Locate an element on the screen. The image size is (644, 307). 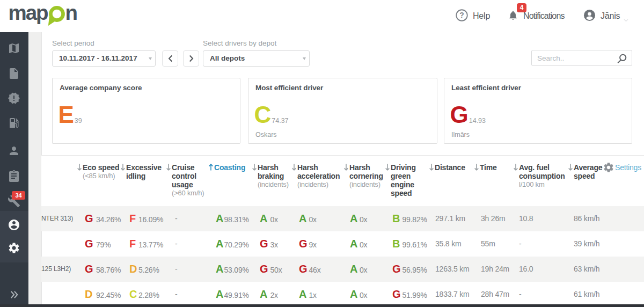
sidebar-item-fuel is located at coordinates (14, 123).